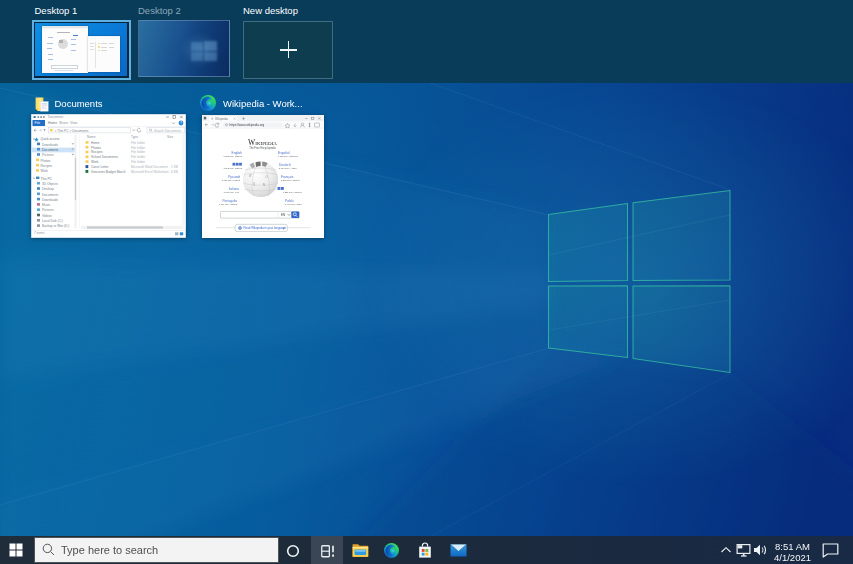 The height and width of the screenshot is (564, 853). I want to click on svg-text: Cover Letter, so click(100, 166).